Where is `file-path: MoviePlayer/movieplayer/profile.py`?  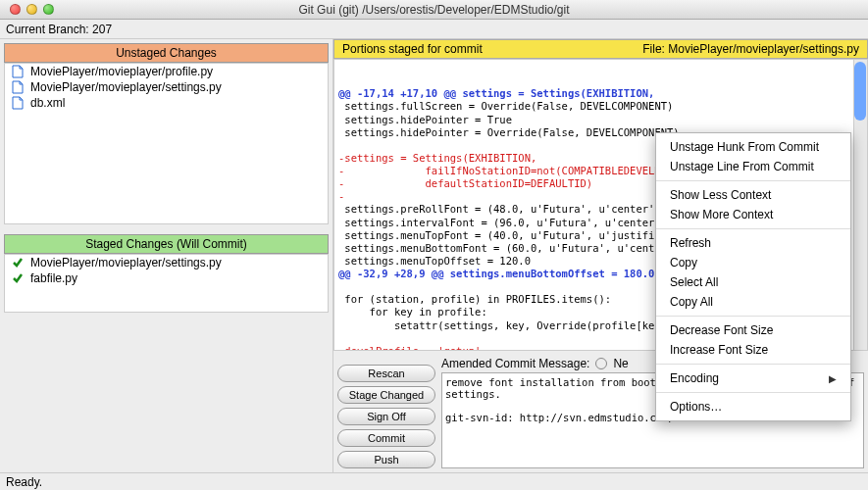
file-path: MoviePlayer/movieplayer/profile.py is located at coordinates (122, 72).